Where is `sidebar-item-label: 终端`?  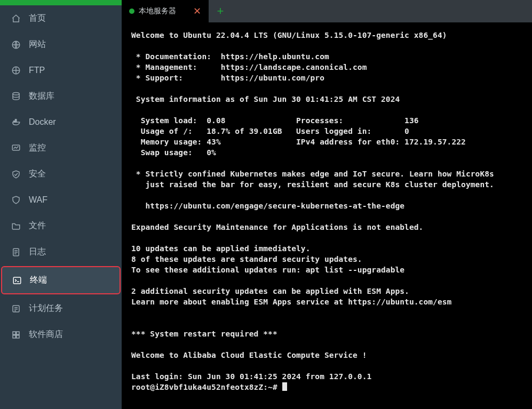
sidebar-item-label: 终端 is located at coordinates (38, 280).